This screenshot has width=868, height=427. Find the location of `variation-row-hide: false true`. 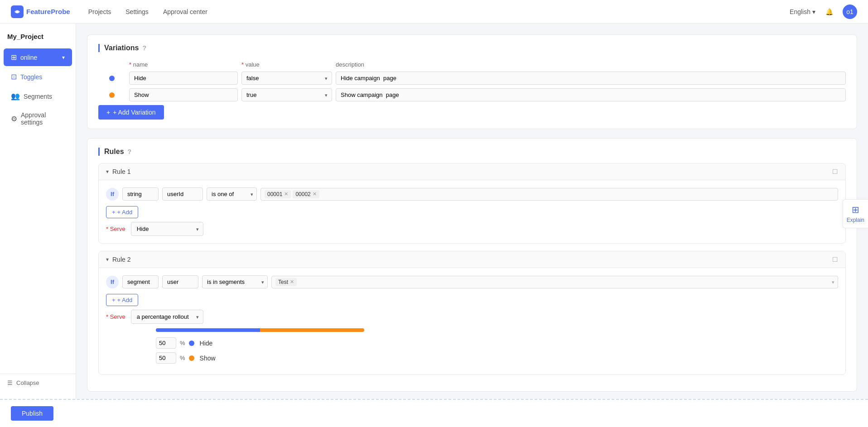

variation-row-hide: false true is located at coordinates (472, 78).